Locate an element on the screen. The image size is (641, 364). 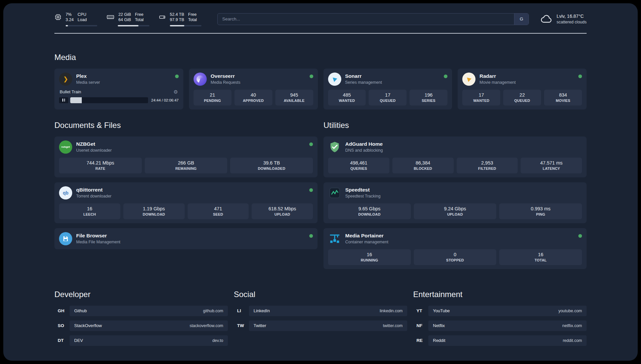
portainer-crane-icon is located at coordinates (335, 239).